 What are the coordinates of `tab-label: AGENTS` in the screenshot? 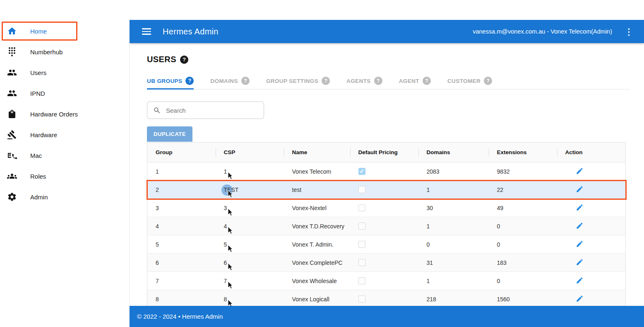 It's located at (358, 81).